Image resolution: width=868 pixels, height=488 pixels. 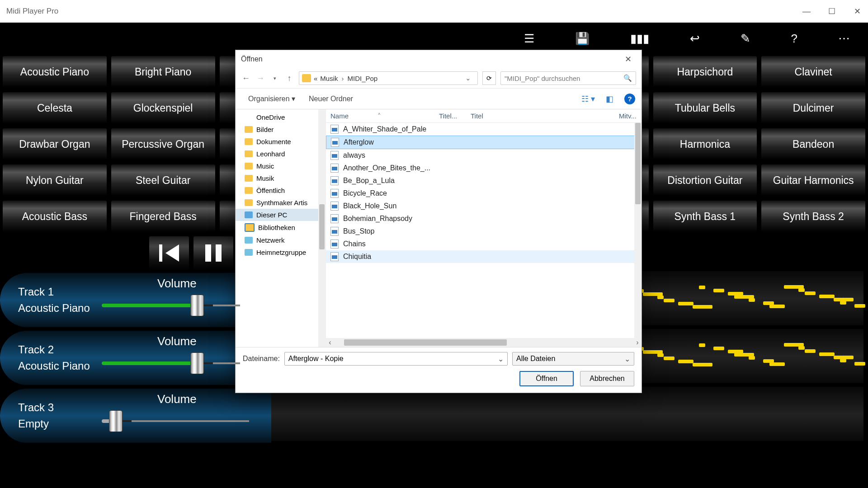 What do you see at coordinates (280, 202) in the screenshot?
I see `tree-item: Synthmaker Artis` at bounding box center [280, 202].